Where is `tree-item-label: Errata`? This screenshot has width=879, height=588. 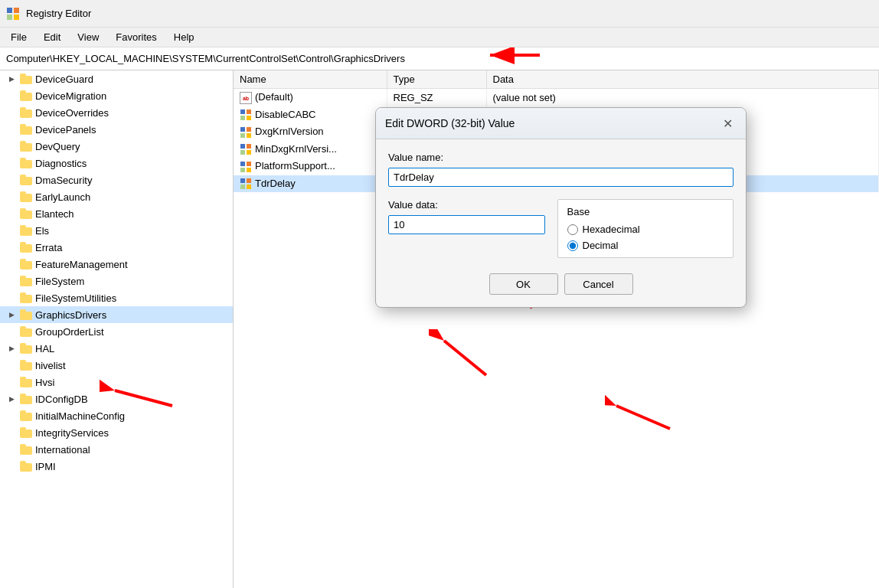 tree-item-label: Errata is located at coordinates (49, 248).